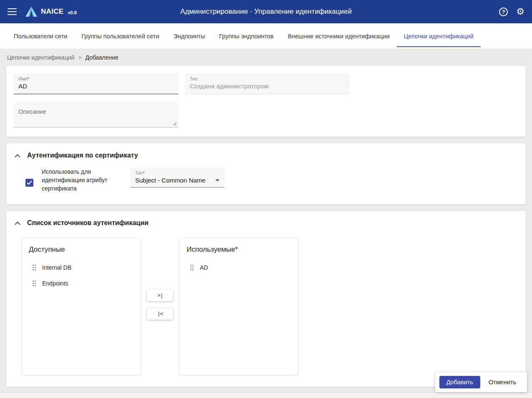 The height and width of the screenshot is (398, 532). Describe the element at coordinates (160, 305) in the screenshot. I see `move-buttons: >| |<` at that location.